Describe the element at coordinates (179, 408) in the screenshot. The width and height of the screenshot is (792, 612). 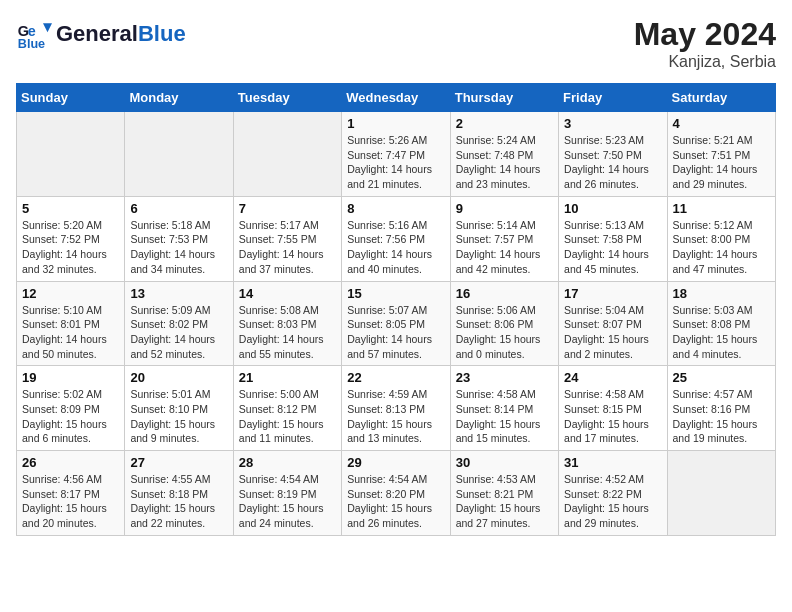
I see `calendar-cell: 20Sunrise: 5:01 AM Sunset: 8:10 PM Dayli…` at that location.